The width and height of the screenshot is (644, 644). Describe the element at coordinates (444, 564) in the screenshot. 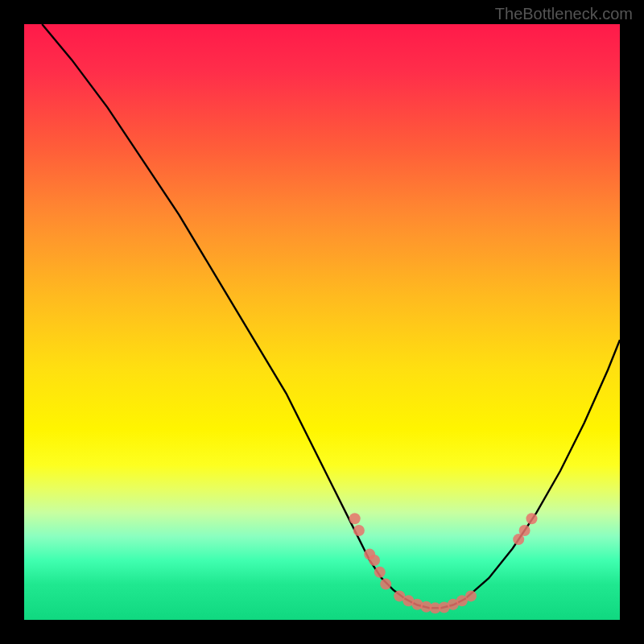

I see `data-points-group` at that location.